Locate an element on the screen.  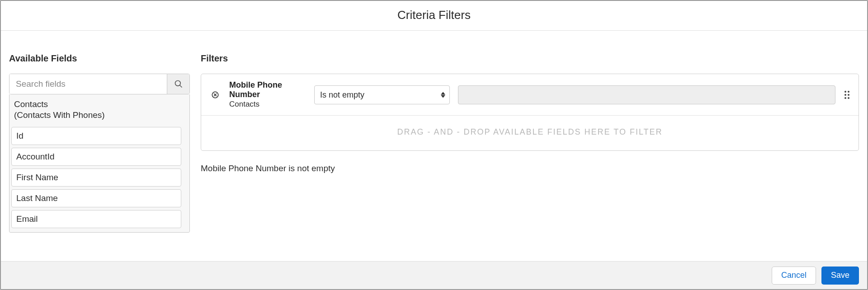
field-group-name: Contacts is located at coordinates (96, 104).